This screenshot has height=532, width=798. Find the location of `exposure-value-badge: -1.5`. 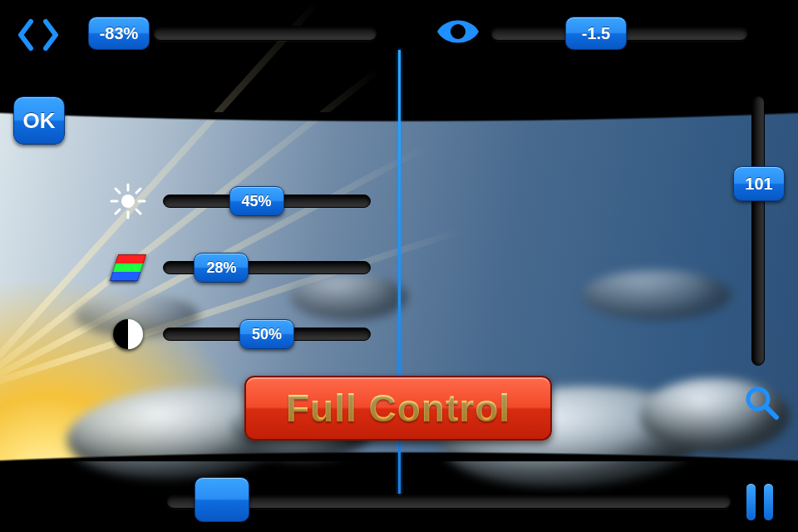

exposure-value-badge: -1.5 is located at coordinates (596, 33).